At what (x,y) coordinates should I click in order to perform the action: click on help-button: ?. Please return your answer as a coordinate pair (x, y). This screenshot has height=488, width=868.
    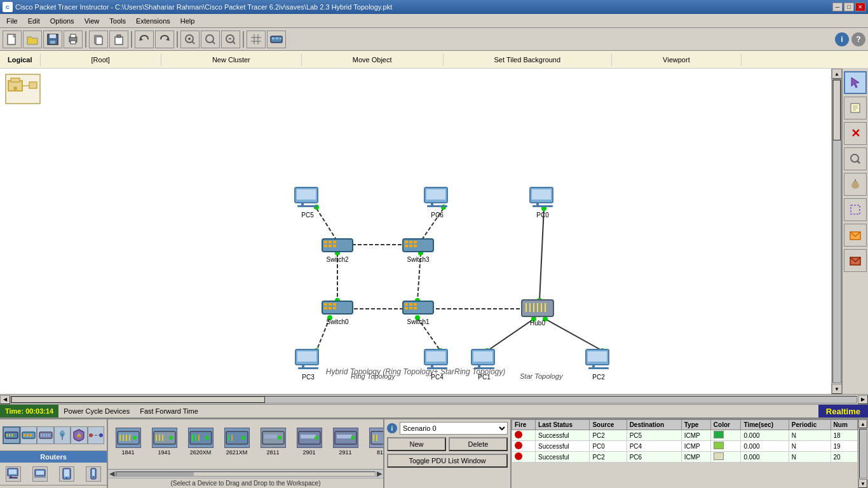
    Looking at the image, I should click on (858, 39).